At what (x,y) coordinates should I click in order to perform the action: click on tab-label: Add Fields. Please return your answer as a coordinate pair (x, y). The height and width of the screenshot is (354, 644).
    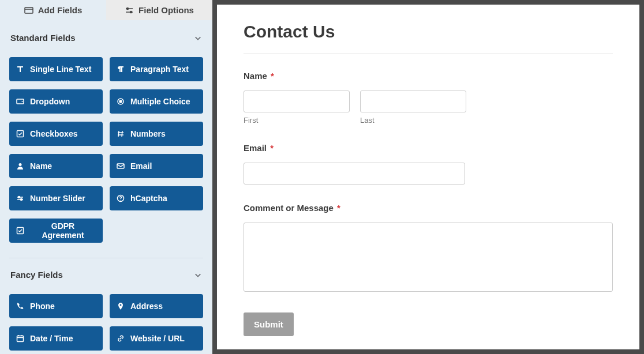
    Looking at the image, I should click on (60, 10).